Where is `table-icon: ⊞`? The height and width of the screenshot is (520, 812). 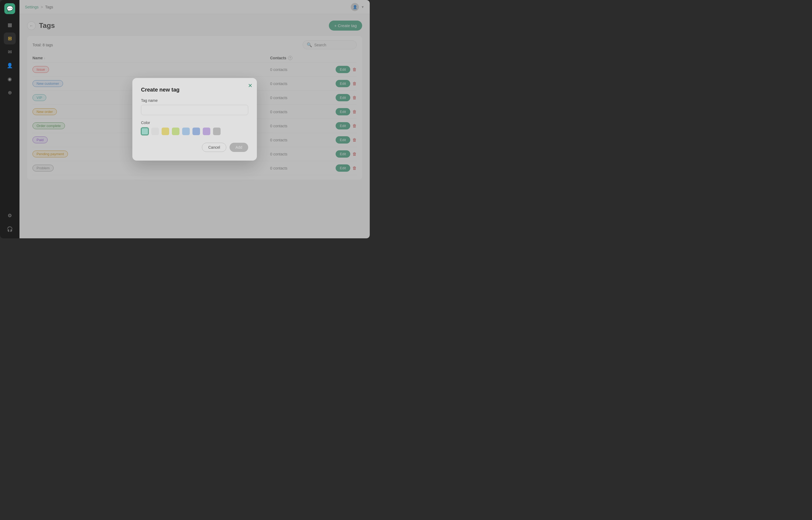 table-icon: ⊞ is located at coordinates (10, 38).